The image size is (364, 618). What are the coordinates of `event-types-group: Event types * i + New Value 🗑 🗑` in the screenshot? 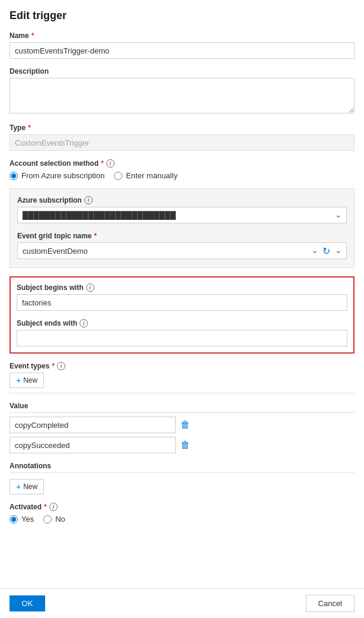 It's located at (182, 408).